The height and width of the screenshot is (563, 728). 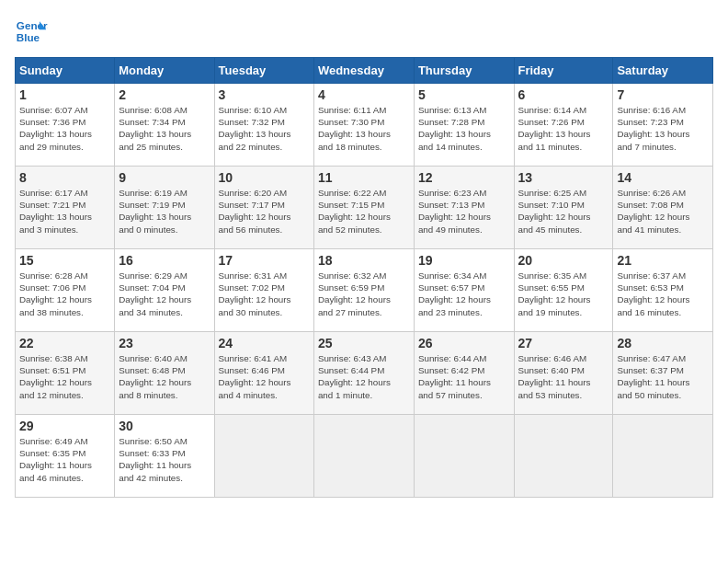 What do you see at coordinates (364, 71) in the screenshot?
I see `weekday-header-row: SundayMondayTuesdayWednesdayThursdayFrid…` at bounding box center [364, 71].